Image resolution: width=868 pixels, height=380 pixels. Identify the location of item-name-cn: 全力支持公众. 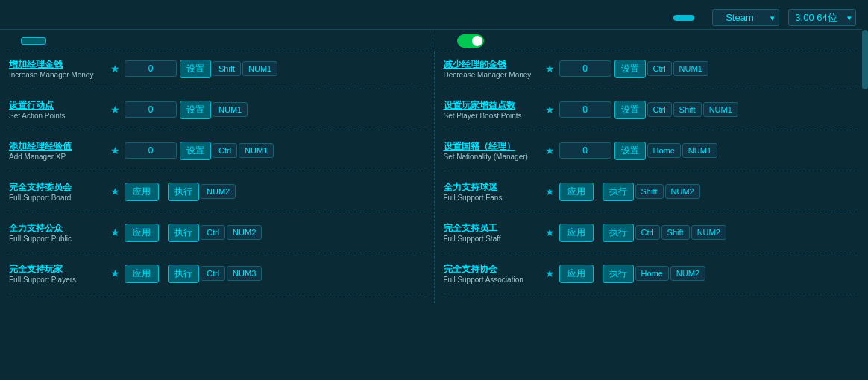
(57, 228).